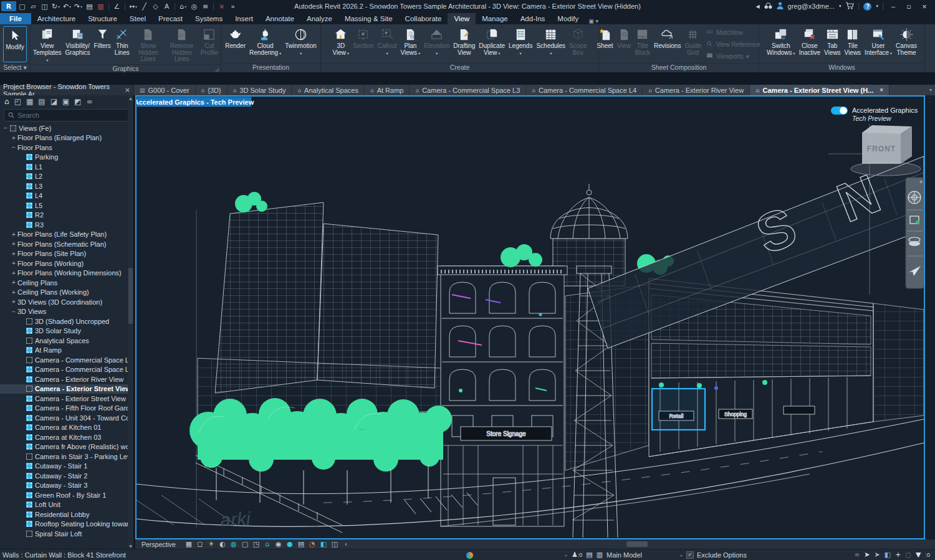 The width and height of the screenshot is (935, 560). What do you see at coordinates (126, 69) in the screenshot?
I see `panel-label-graphics: Graphics◿` at bounding box center [126, 69].